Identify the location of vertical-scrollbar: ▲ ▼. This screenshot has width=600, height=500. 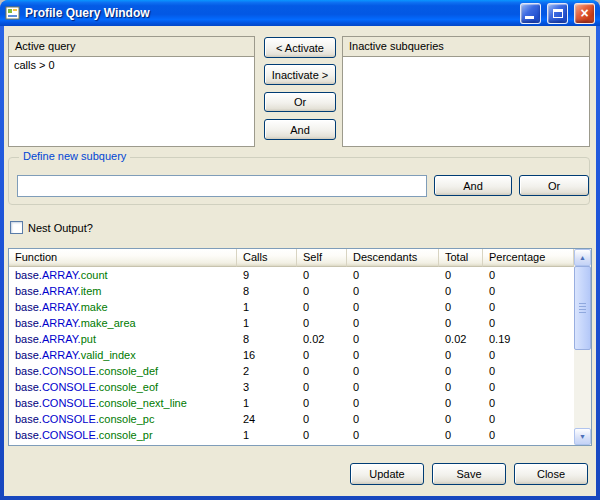
(582, 347).